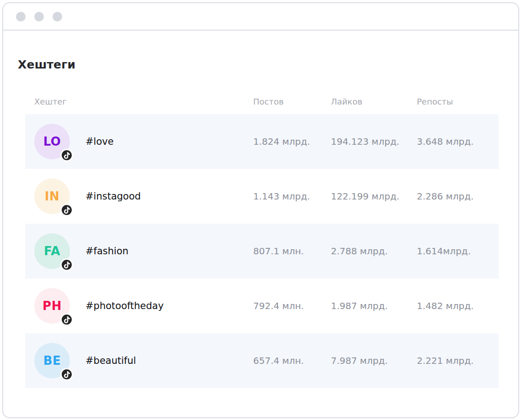 Image resolution: width=521 pixels, height=420 pixels. What do you see at coordinates (292, 251) in the screenshot?
I see `posts-value: 807.1 млн.` at bounding box center [292, 251].